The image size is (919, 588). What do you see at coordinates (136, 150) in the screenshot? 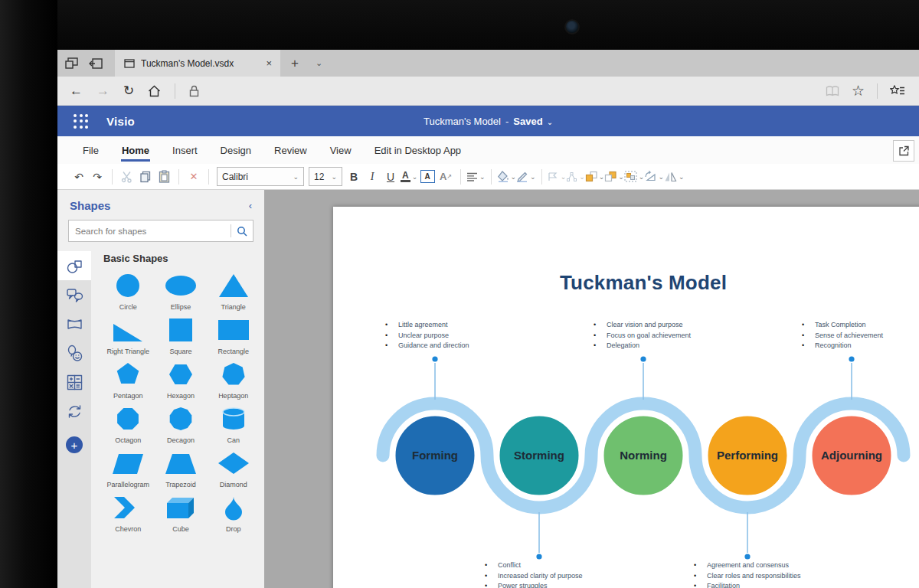
I see `menu-home: Home` at bounding box center [136, 150].